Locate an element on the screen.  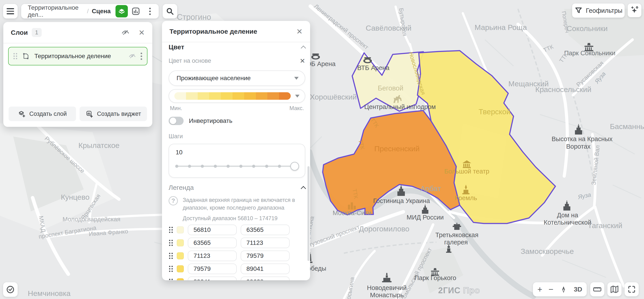
color-section-collapse-icon is located at coordinates (303, 48).